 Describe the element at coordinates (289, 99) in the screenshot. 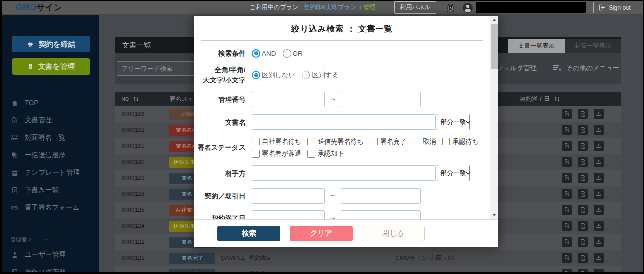

I see `control-number-from-input` at that location.